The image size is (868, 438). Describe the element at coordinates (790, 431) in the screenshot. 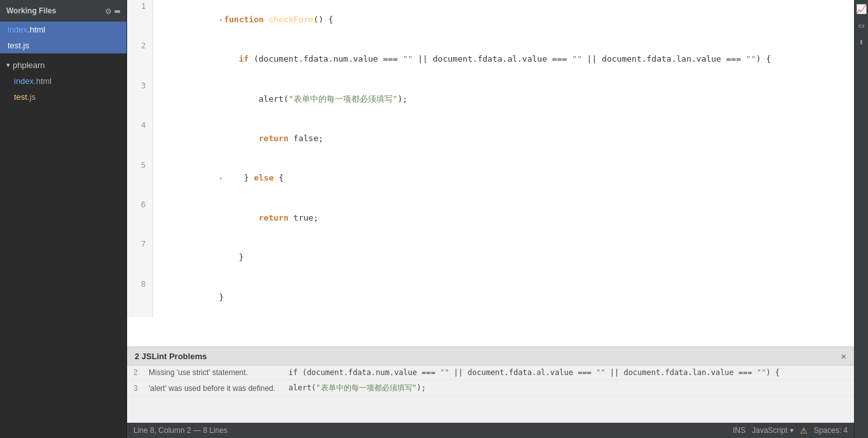

I see `status-right: INS JavaScript ▾ ⚠ Spaces: 4` at that location.